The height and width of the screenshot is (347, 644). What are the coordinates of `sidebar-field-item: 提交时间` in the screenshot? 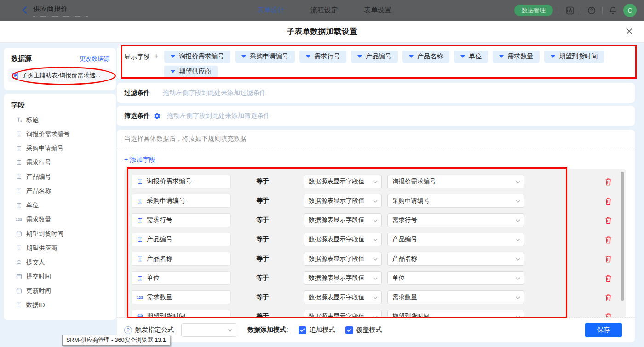 It's located at (60, 277).